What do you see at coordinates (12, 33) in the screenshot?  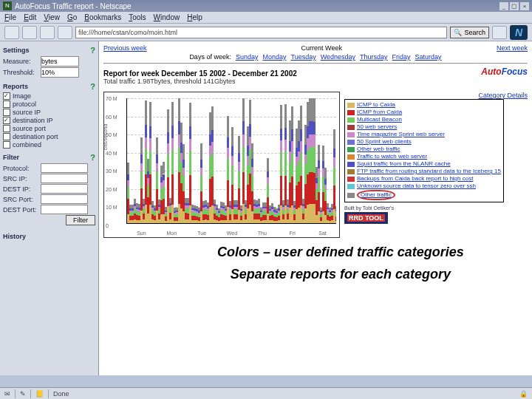 I see `nav-back-button` at bounding box center [12, 33].